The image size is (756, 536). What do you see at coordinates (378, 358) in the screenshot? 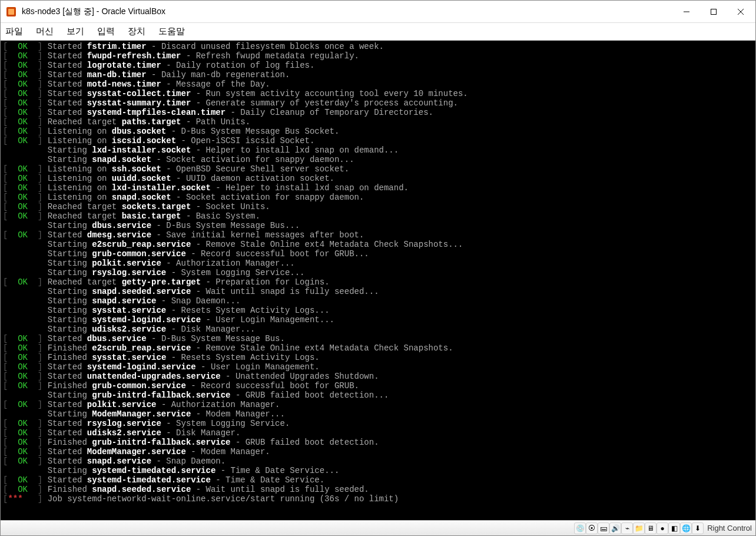
I see `log-line: [ OK ] Finished sysstat.service - Resets…` at bounding box center [378, 358].